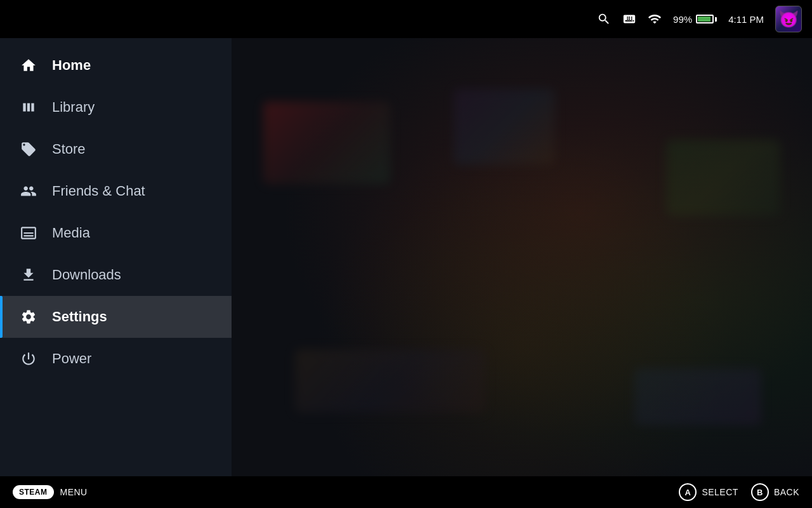  Describe the element at coordinates (787, 492) in the screenshot. I see `back-label: BACK` at that location.